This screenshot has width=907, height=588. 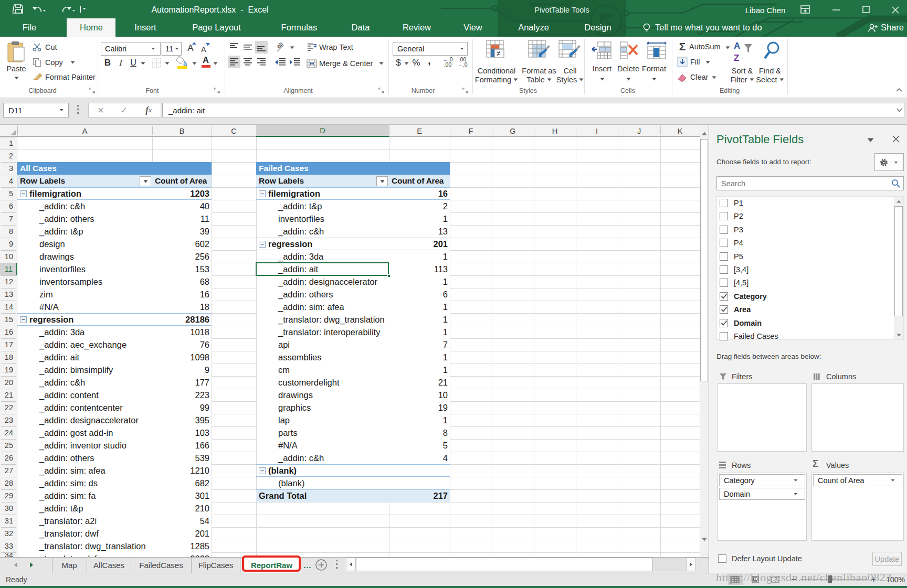 What do you see at coordinates (736, 58) in the screenshot?
I see `svg-text: Z` at bounding box center [736, 58].